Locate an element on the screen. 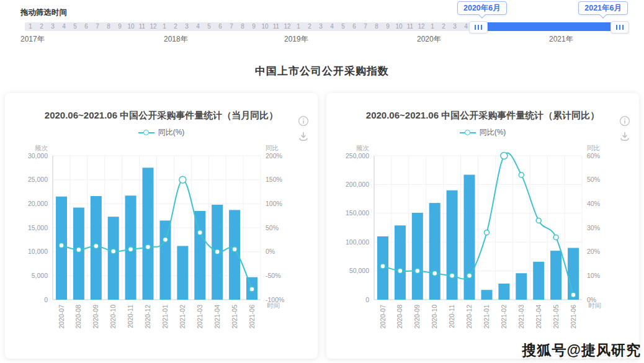  filter-label: 拖动筛选时间 is located at coordinates (43, 12).